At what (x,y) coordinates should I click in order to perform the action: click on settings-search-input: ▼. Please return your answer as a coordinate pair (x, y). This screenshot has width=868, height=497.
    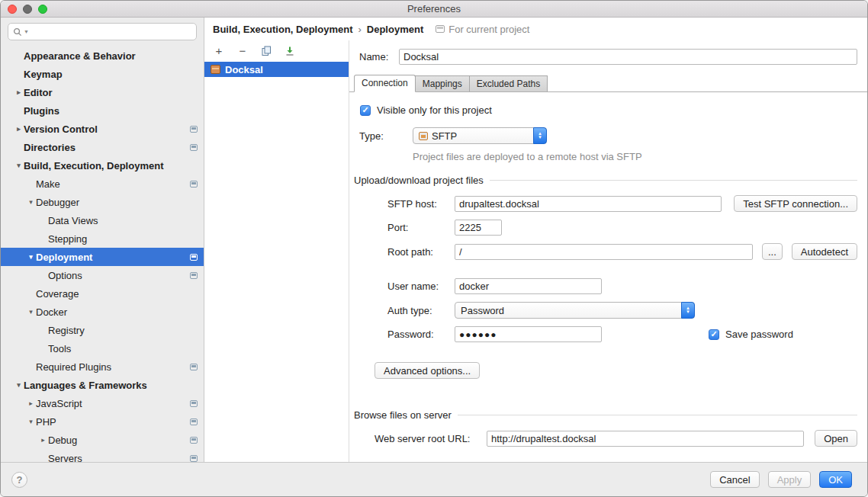
    Looking at the image, I should click on (102, 32).